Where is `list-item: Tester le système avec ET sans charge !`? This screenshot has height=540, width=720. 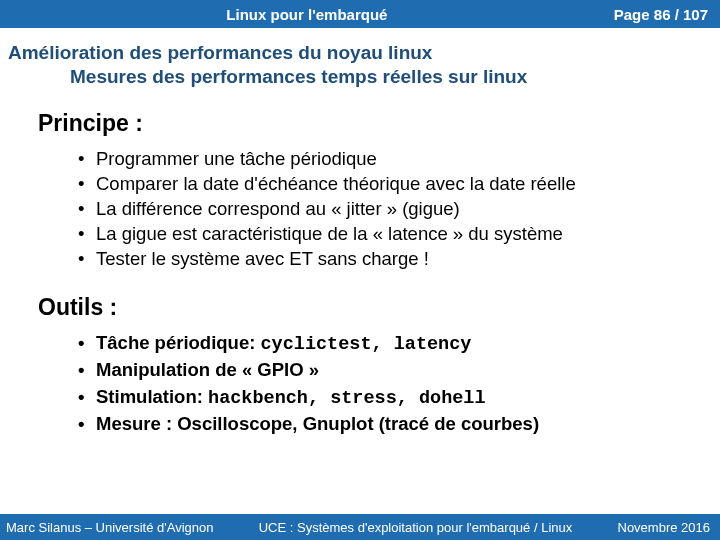
list-item: Tester le système avec ET sans charge ! is located at coordinates (394, 260).